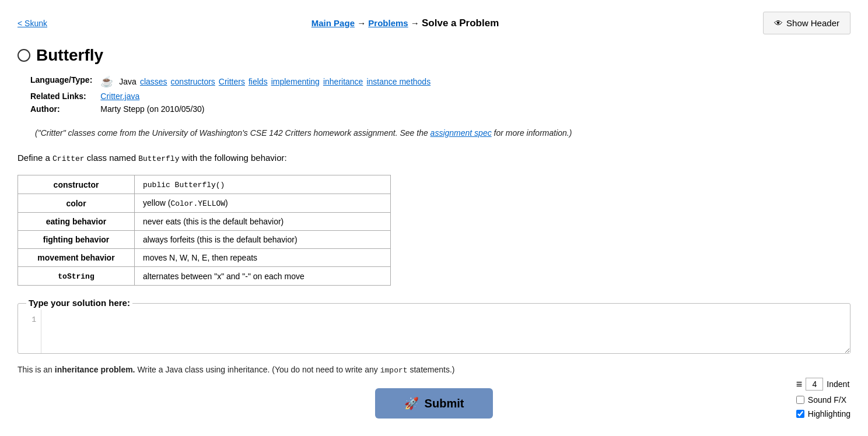  Describe the element at coordinates (814, 384) in the screenshot. I see `indent-value: 4` at that location.